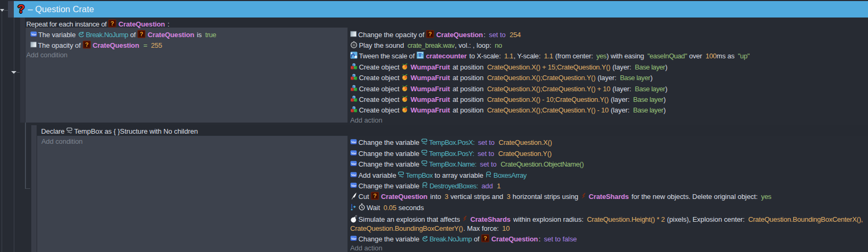 This screenshot has width=868, height=252. I want to click on svg-text: T, so click(420, 55).